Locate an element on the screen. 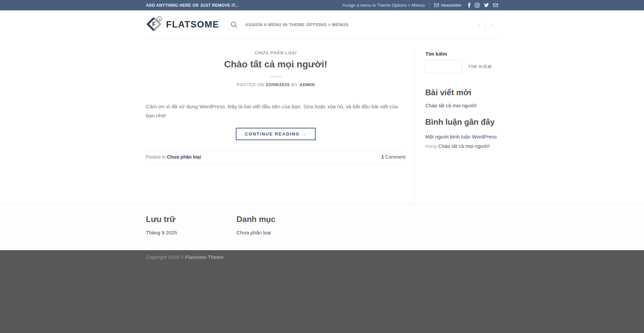 The width and height of the screenshot is (644, 333). topbar-message: ADD ANYTHING HERE OR JUST REMOVE IT... is located at coordinates (193, 5).